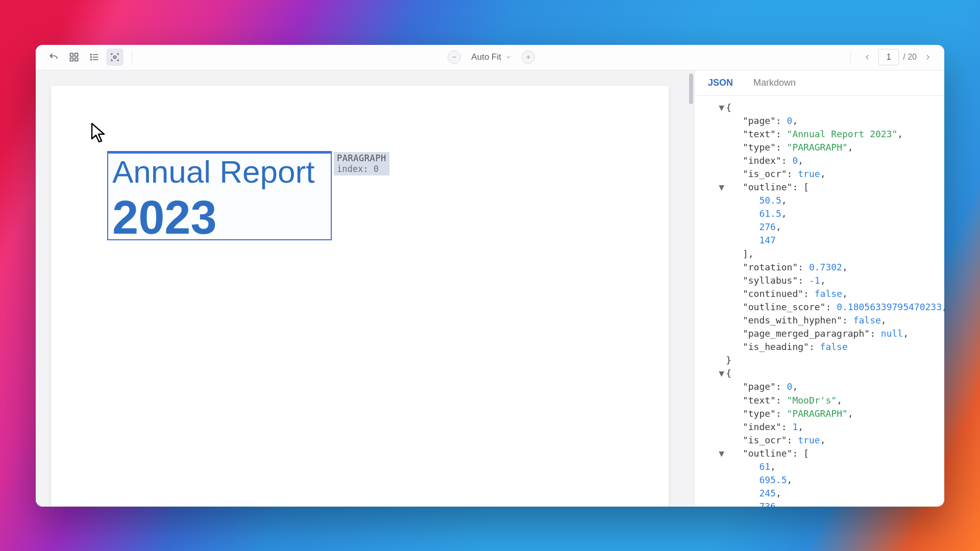 The height and width of the screenshot is (551, 980). I want to click on toolbar-right: / 20, so click(890, 57).